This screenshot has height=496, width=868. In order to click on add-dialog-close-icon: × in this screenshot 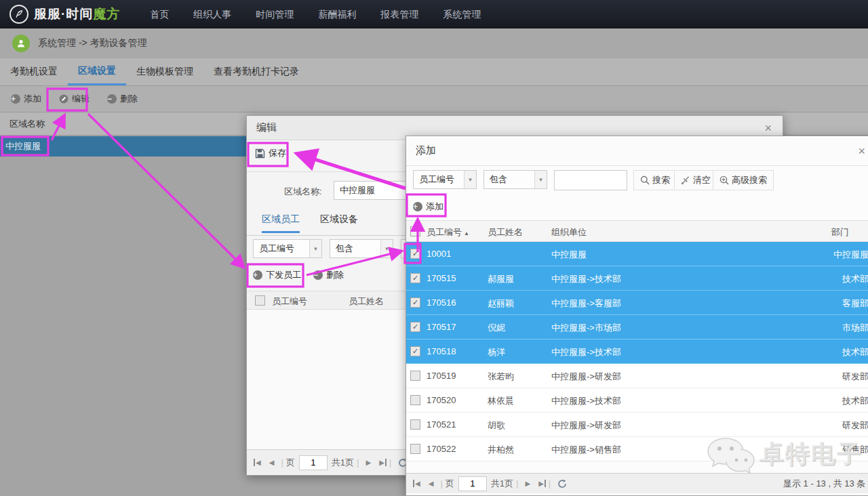, I will do `click(861, 151)`.